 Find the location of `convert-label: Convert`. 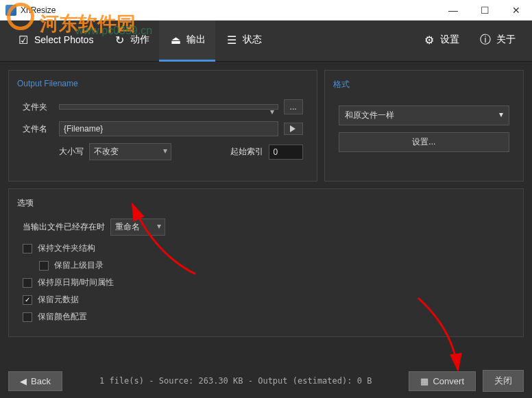

convert-label: Convert is located at coordinates (448, 381).